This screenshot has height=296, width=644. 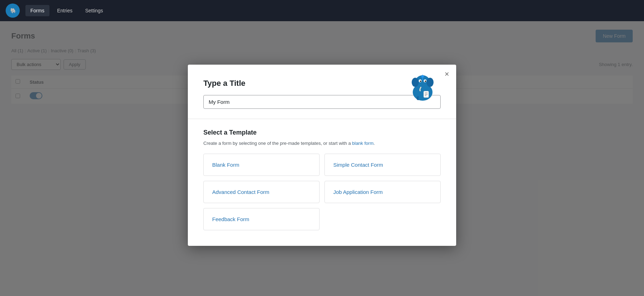 What do you see at coordinates (447, 74) in the screenshot?
I see `modal-close-button: ×` at bounding box center [447, 74].